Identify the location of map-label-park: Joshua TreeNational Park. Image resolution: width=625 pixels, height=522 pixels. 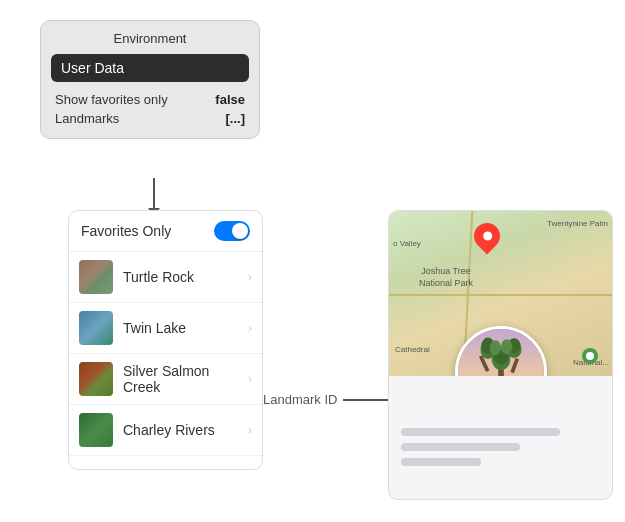
(446, 278).